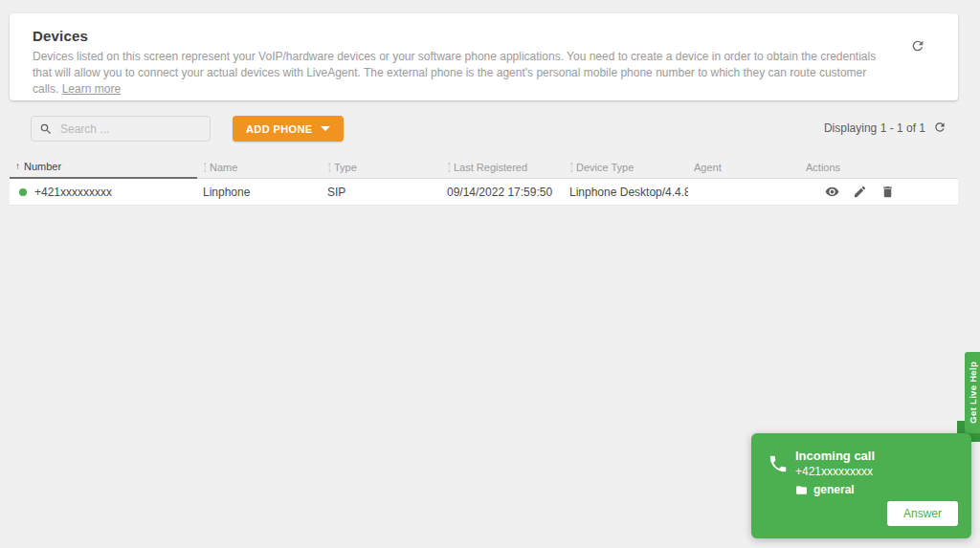  Describe the element at coordinates (490, 167) in the screenshot. I see `column-label: Last Registered` at that location.